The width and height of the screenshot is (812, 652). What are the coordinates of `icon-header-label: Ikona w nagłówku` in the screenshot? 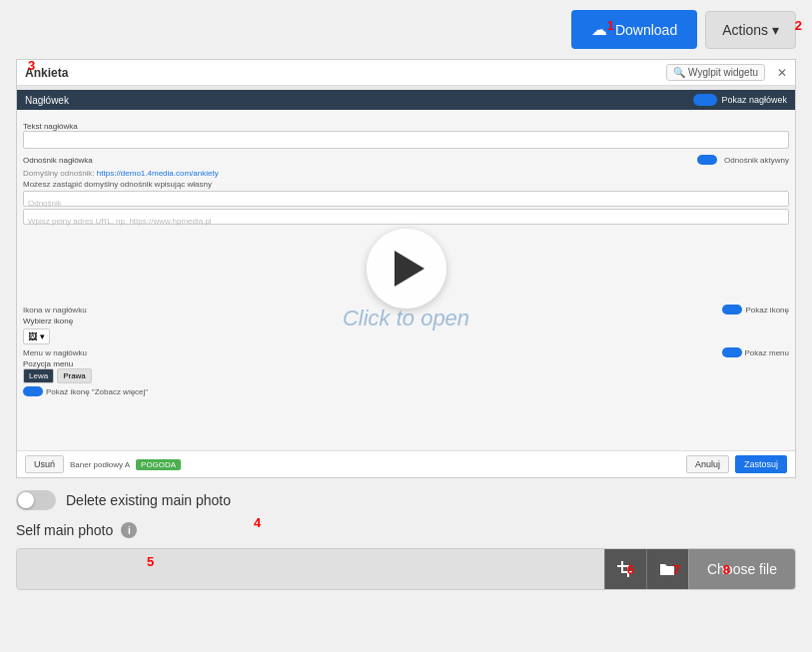 It's located at (55, 310).